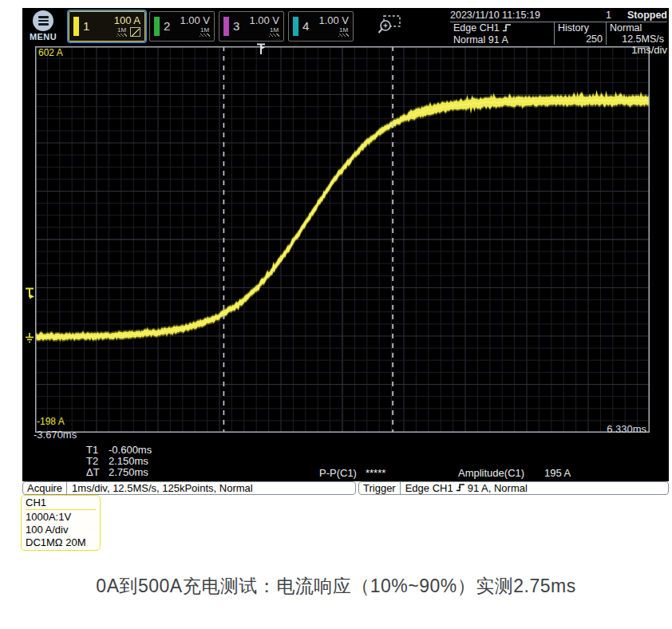  What do you see at coordinates (502, 34) in the screenshot?
I see `trigger-summary: Edge CH1 Normal 91 A` at bounding box center [502, 34].